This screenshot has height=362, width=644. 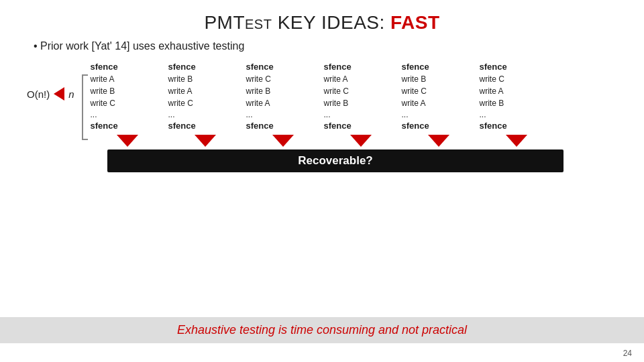 I want to click on bracket-svg, so click(x=85, y=107).